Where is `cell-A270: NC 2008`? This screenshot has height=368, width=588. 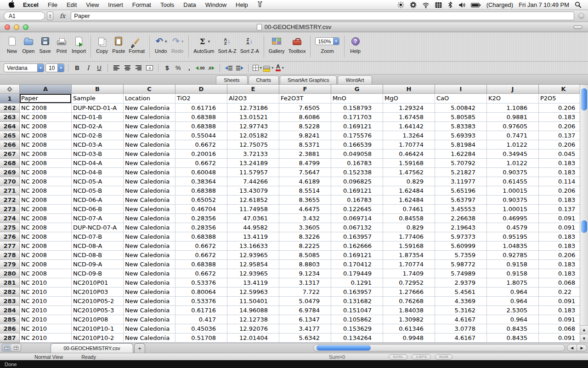
cell-A270: NC 2008 is located at coordinates (46, 182).